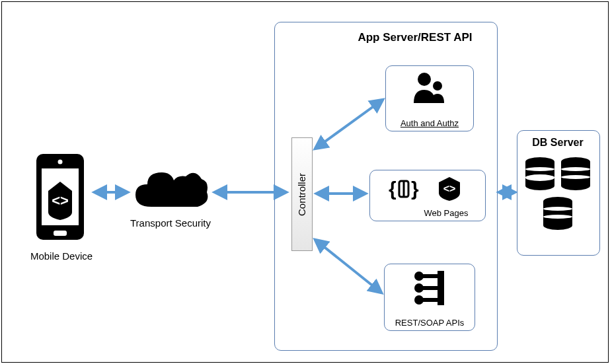 The height and width of the screenshot is (364, 610). Describe the element at coordinates (430, 322) in the screenshot. I see `rest-label: REST/SOAP APIs` at that location.